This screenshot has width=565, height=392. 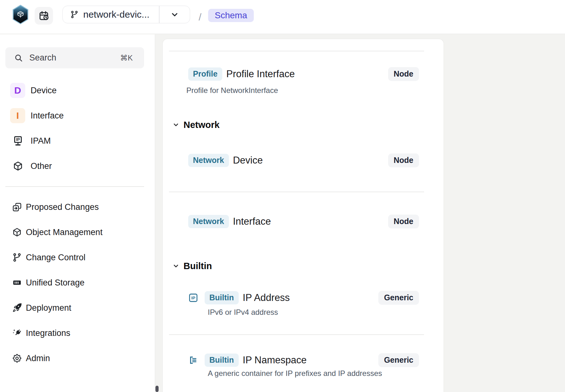 I want to click on schema-row-title: IP Namespace, so click(x=275, y=360).